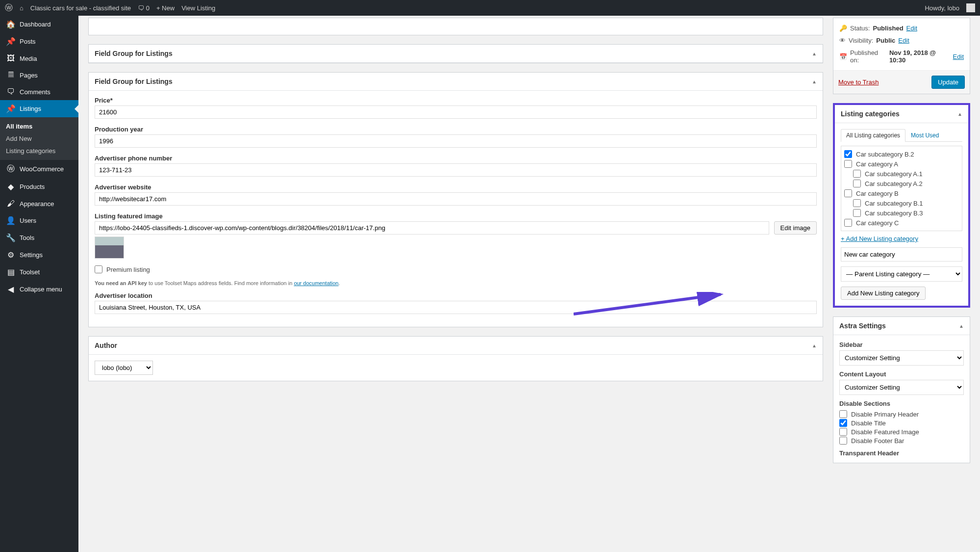 The height and width of the screenshot is (552, 980). What do you see at coordinates (883, 293) in the screenshot?
I see `add-new-category-button: Add New Listing category` at bounding box center [883, 293].